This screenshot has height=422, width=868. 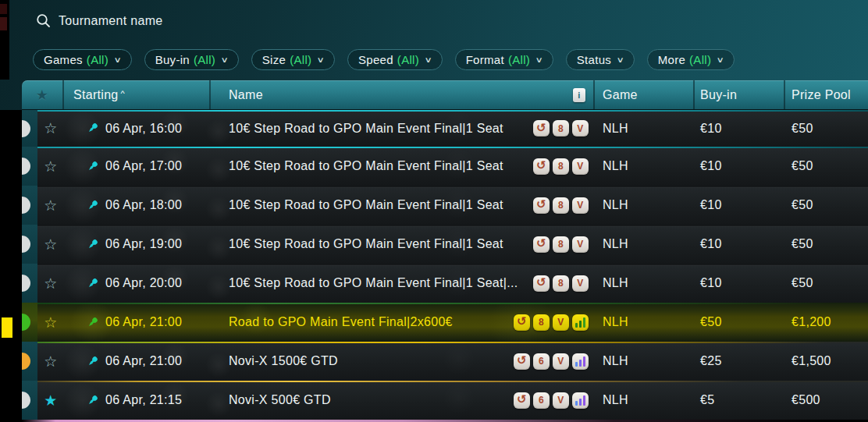 What do you see at coordinates (581, 323) in the screenshot?
I see `stats-badge-icon` at bounding box center [581, 323].